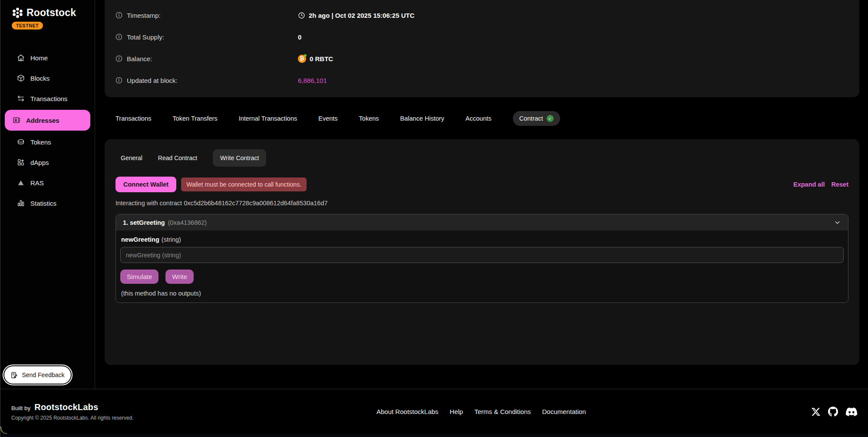 The height and width of the screenshot is (437, 868). What do you see at coordinates (821, 184) in the screenshot?
I see `expand-reset-links: Expand all Reset` at bounding box center [821, 184].